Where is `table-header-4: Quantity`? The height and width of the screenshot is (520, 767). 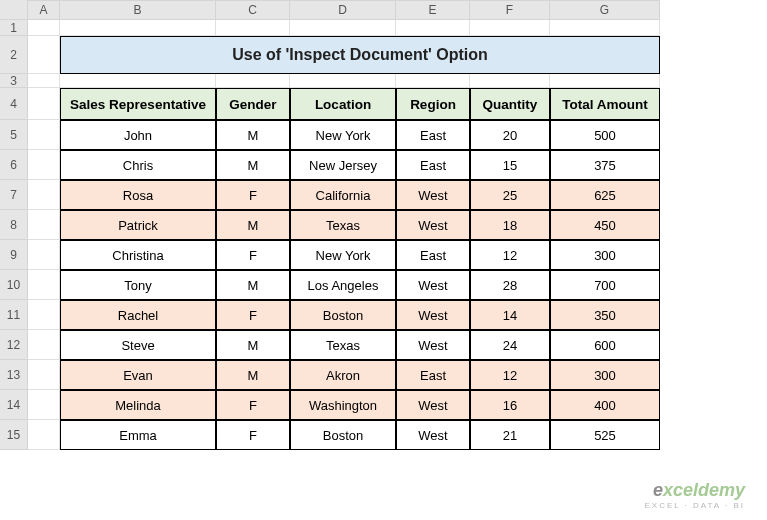
table-header-4: Quantity is located at coordinates (510, 104).